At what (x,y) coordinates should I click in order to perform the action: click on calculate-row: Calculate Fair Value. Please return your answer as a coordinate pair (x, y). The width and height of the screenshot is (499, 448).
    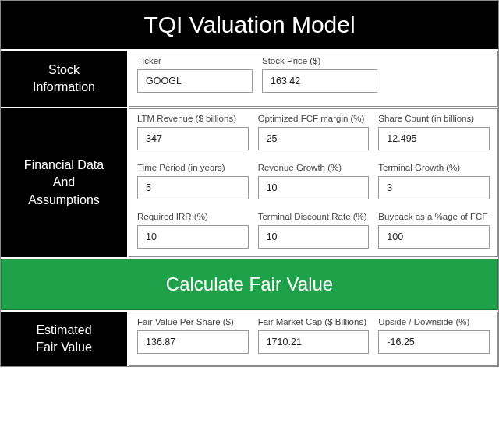
    Looking at the image, I should click on (250, 284).